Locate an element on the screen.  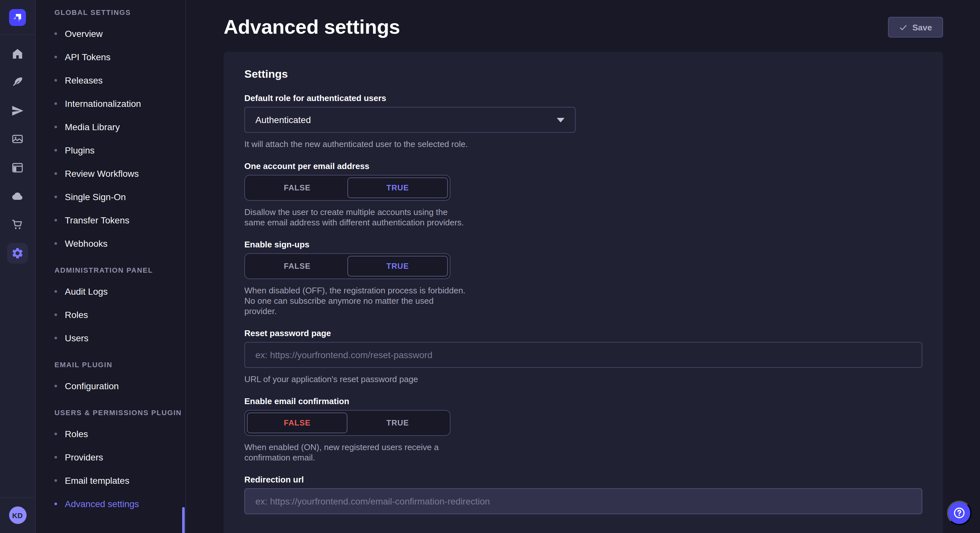
rail-divider is located at coordinates (18, 498).